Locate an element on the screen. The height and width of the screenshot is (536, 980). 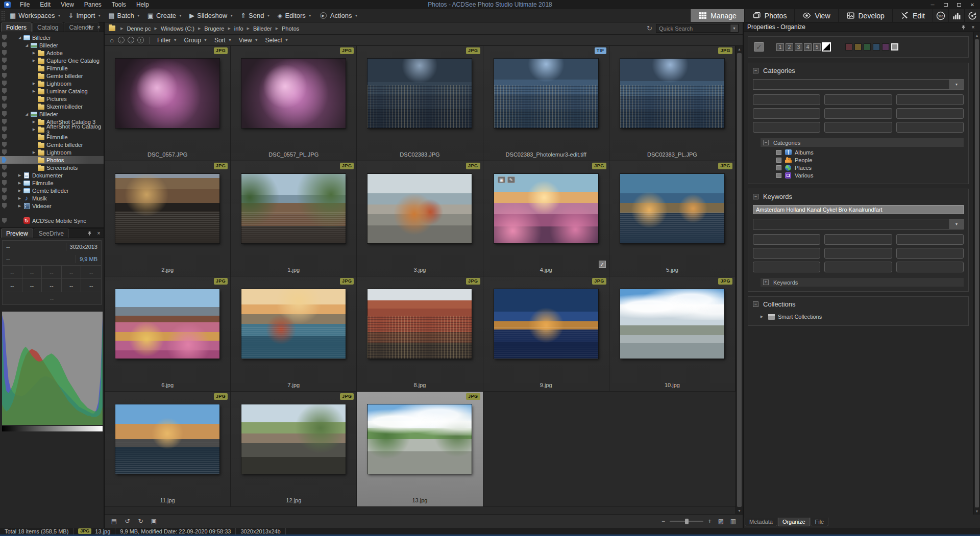
mode-edit-button: Edit is located at coordinates (913, 15).